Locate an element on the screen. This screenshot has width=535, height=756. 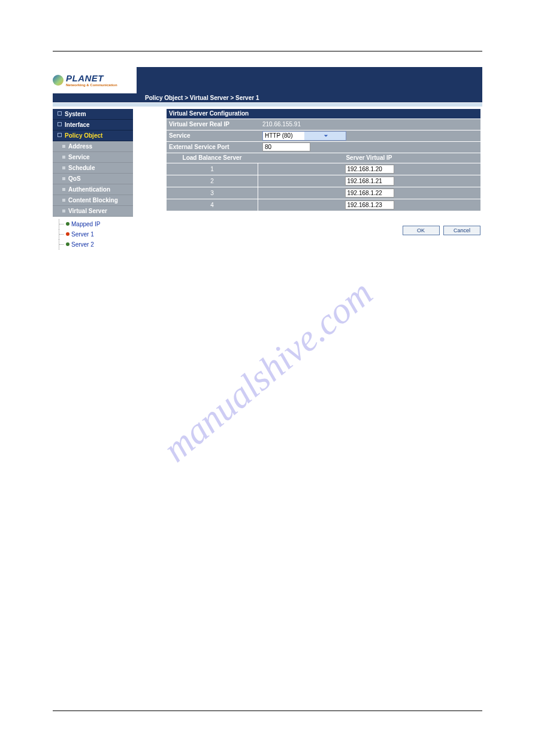
logo-tagline: Networking & Communication is located at coordinates (92, 85).